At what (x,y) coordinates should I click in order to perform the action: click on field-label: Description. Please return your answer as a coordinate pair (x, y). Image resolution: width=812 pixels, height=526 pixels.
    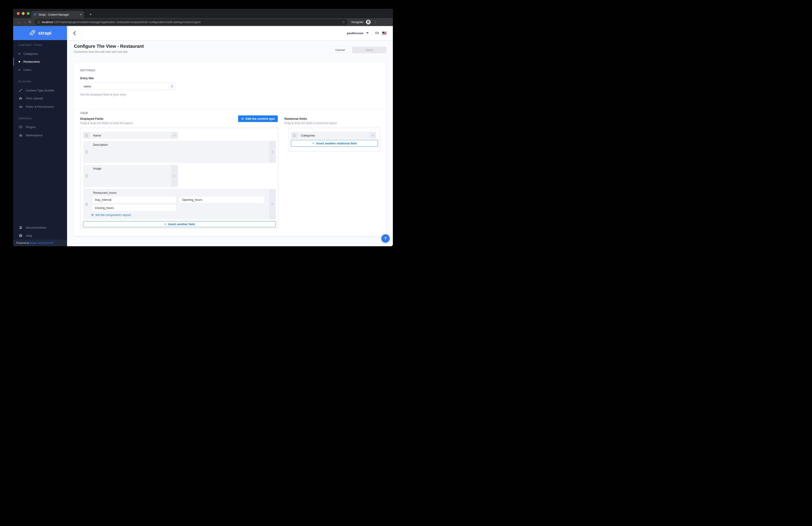
    Looking at the image, I should click on (179, 152).